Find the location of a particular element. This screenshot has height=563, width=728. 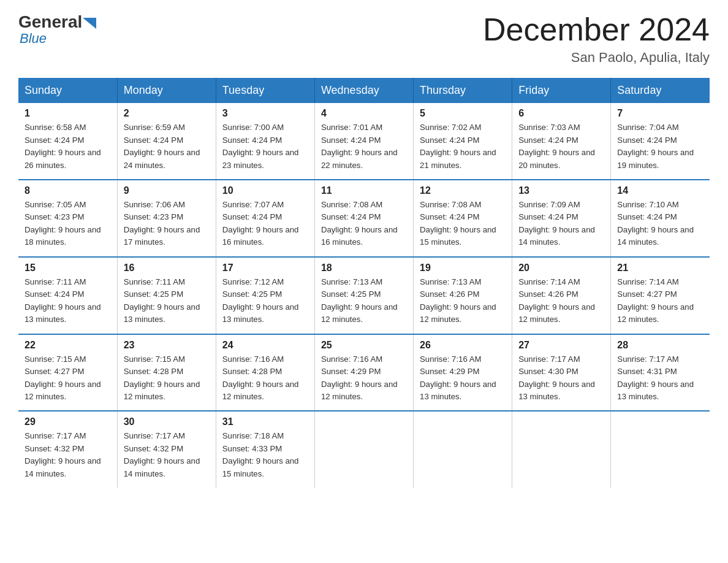

calendar-cell: 24Sunrise: 7:16 AMSunset: 4:28 PMDayligh… is located at coordinates (265, 373).